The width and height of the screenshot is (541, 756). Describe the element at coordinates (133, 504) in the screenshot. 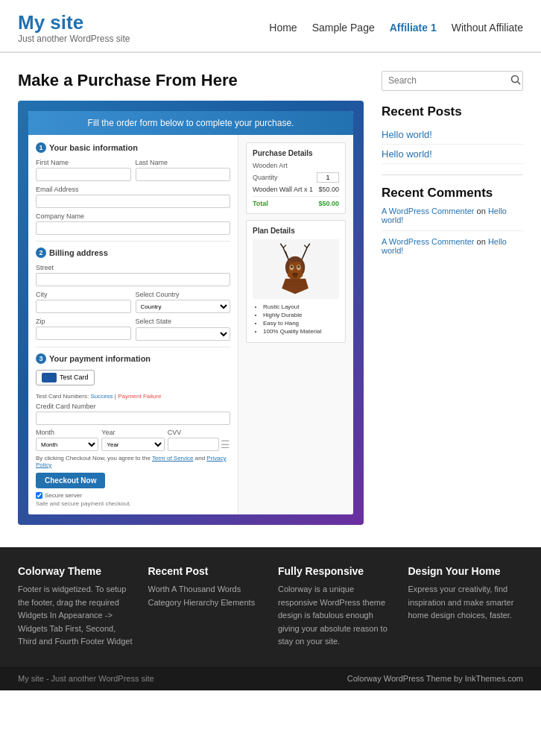

I see `secure-note: Safe and secure payment checkout.` at that location.